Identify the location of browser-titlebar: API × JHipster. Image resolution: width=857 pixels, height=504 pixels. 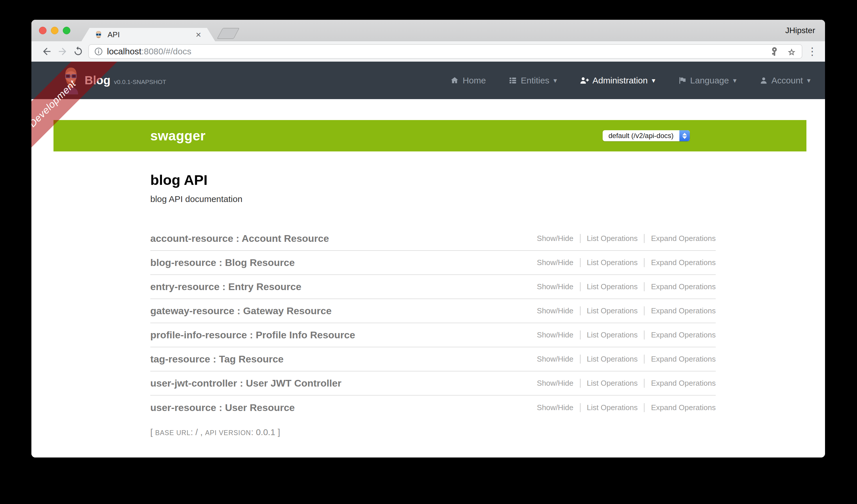
(428, 31).